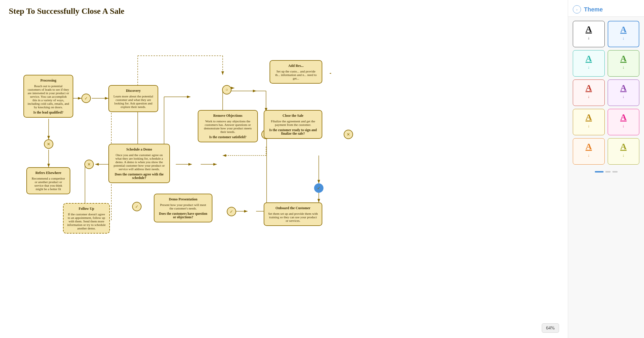 Image resolution: width=644 pixels, height=338 pixels. Describe the element at coordinates (606, 171) in the screenshot. I see `panel-pagination` at that location.